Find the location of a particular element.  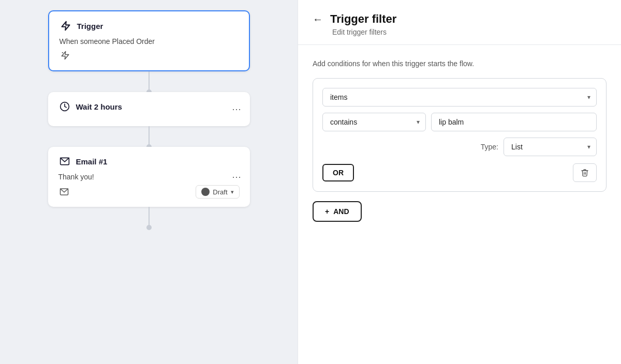

email-badge-icon is located at coordinates (64, 192).